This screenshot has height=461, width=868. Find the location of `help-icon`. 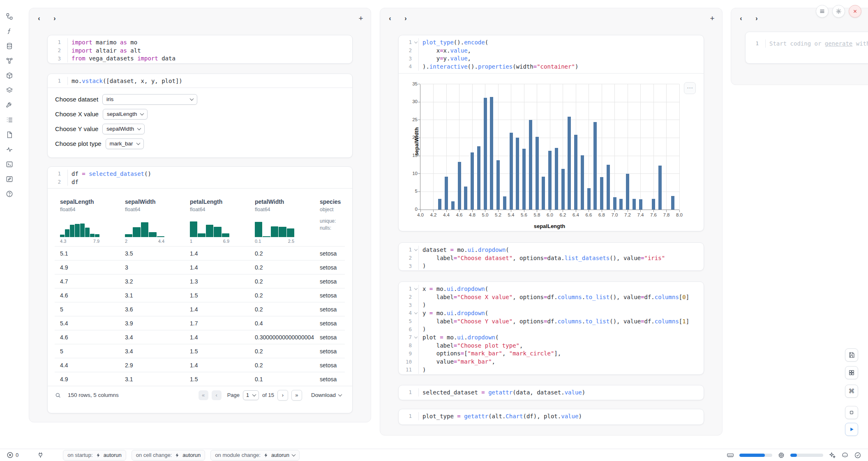

help-icon is located at coordinates (9, 194).